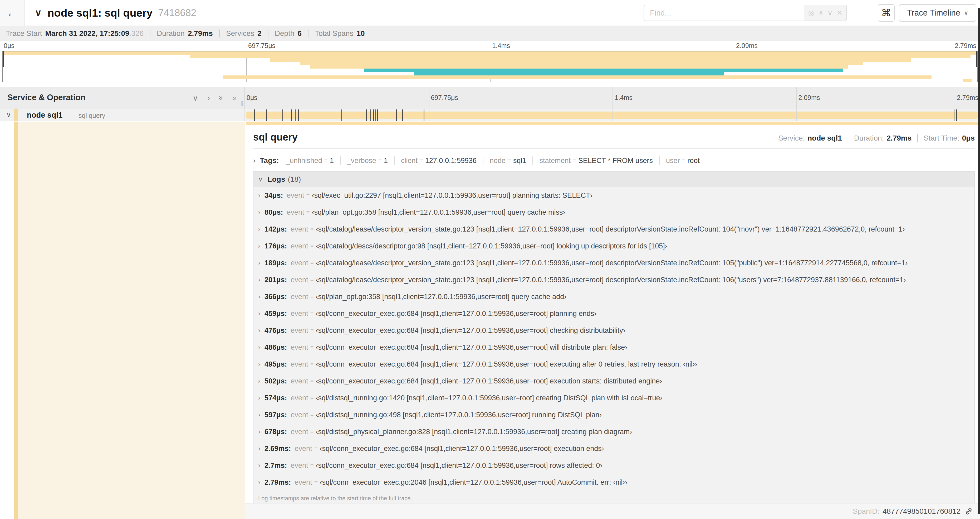 The width and height of the screenshot is (980, 519). What do you see at coordinates (614, 364) in the screenshot?
I see `log-row: ›495μs:event=‹sql/conn_executor_exec.go:…` at bounding box center [614, 364].